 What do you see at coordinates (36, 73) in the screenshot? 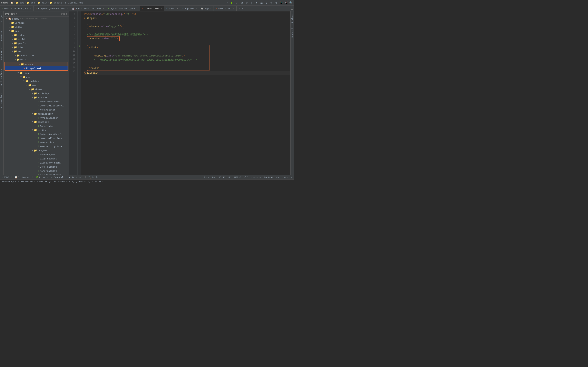
I see `tree-java: ▼ 📁 java` at bounding box center [36, 73].